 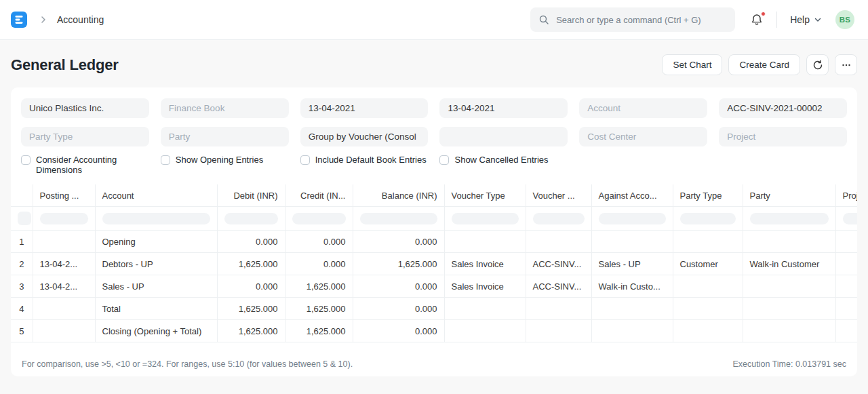 What do you see at coordinates (319, 195) in the screenshot?
I see `column-header-credit: Credit (IN...` at bounding box center [319, 195].